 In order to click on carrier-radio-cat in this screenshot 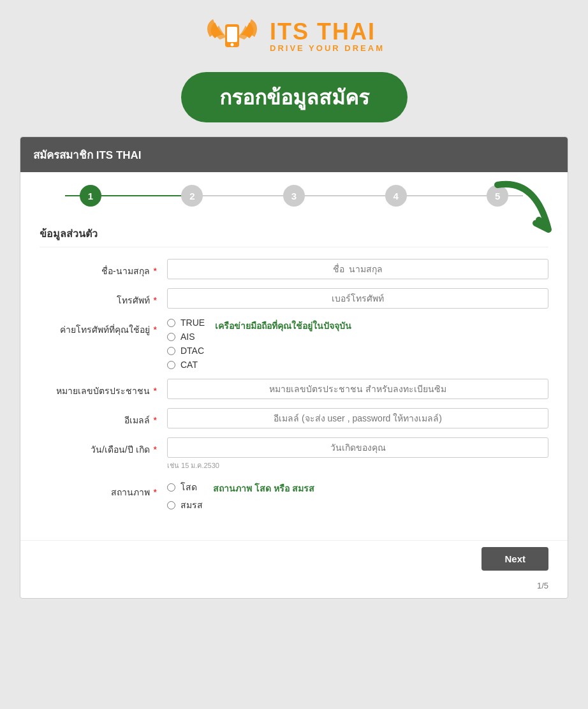, I will do `click(171, 365)`.